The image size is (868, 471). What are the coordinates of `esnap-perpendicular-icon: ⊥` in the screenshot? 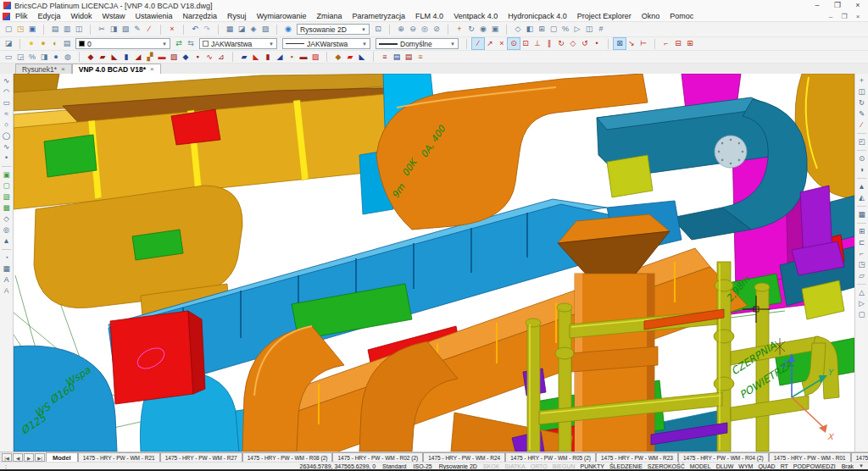 It's located at (537, 44).